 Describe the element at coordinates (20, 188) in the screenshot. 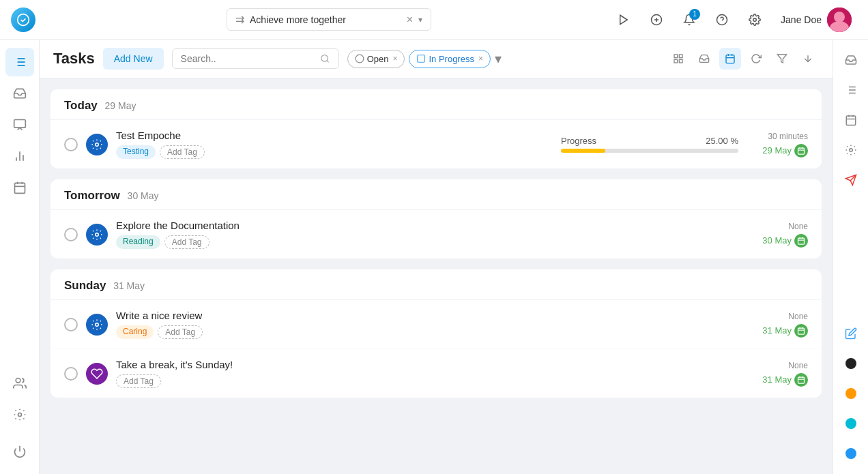

I see `sidebar-item-calendar` at that location.